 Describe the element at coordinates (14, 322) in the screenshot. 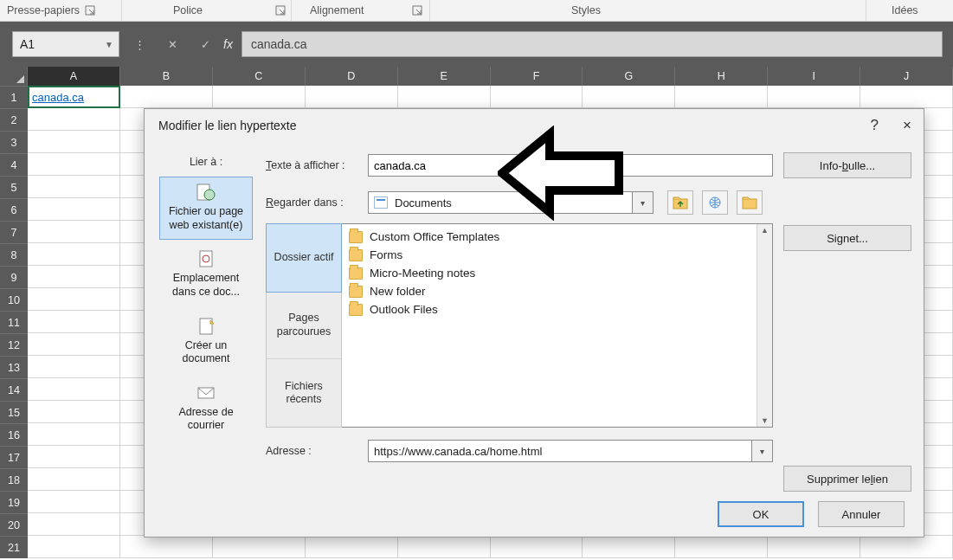

I see `row-header: 11` at that location.